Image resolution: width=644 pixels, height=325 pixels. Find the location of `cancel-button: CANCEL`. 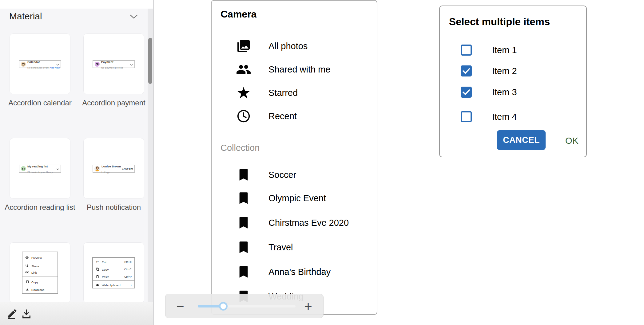

cancel-button: CANCEL is located at coordinates (521, 140).